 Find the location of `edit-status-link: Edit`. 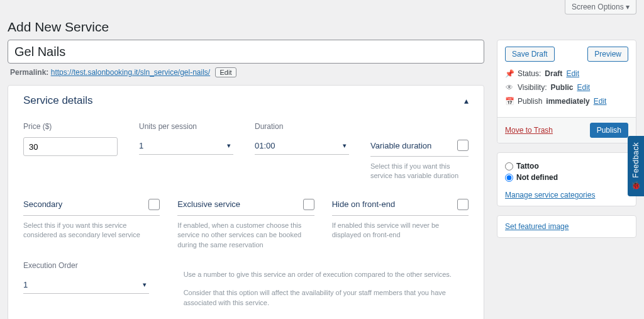

edit-status-link: Edit is located at coordinates (572, 74).